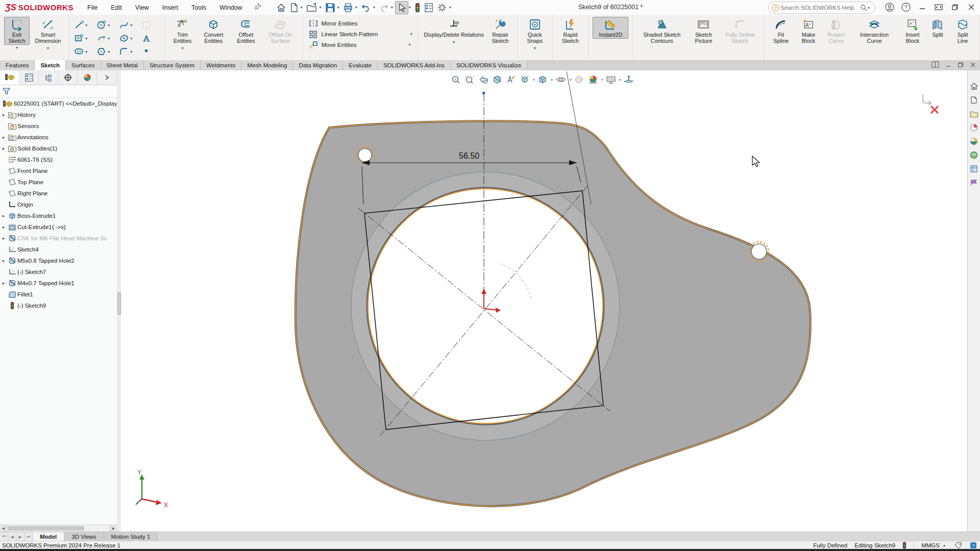 The image size is (980, 551). What do you see at coordinates (58, 126) in the screenshot?
I see `tree-item-sensors: Sensors` at bounding box center [58, 126].